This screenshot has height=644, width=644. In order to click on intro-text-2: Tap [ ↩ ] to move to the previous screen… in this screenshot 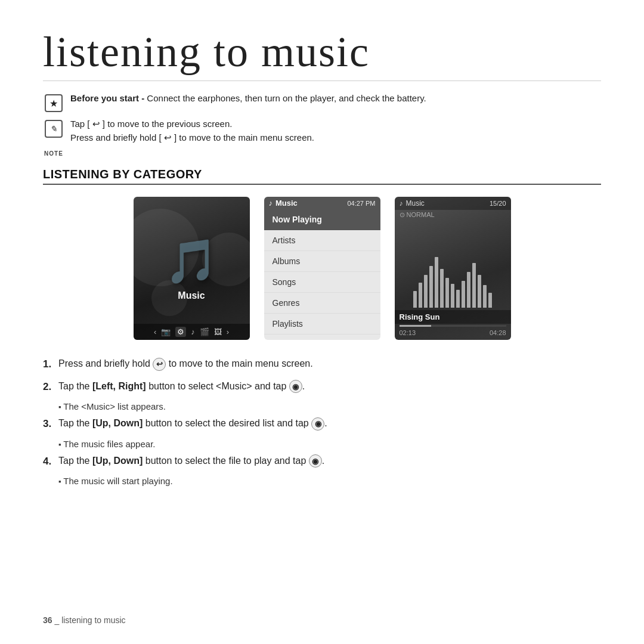, I will do `click(192, 131)`.